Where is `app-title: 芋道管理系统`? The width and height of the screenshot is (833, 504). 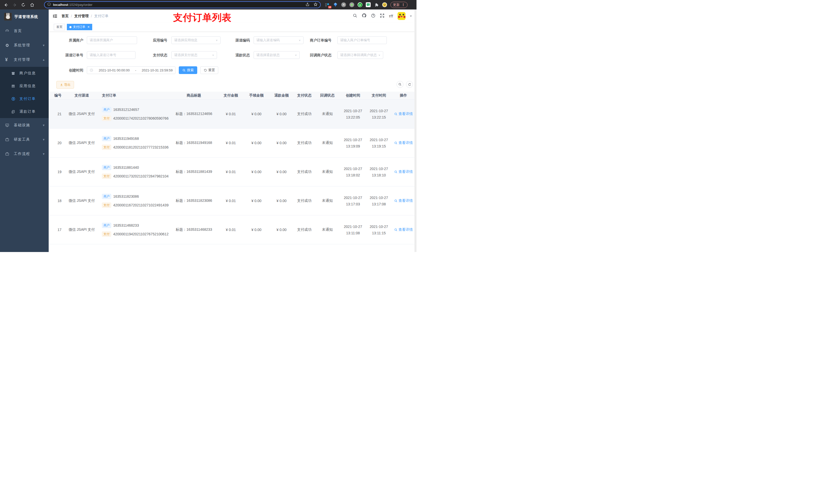
app-title: 芋道管理系统 is located at coordinates (26, 17).